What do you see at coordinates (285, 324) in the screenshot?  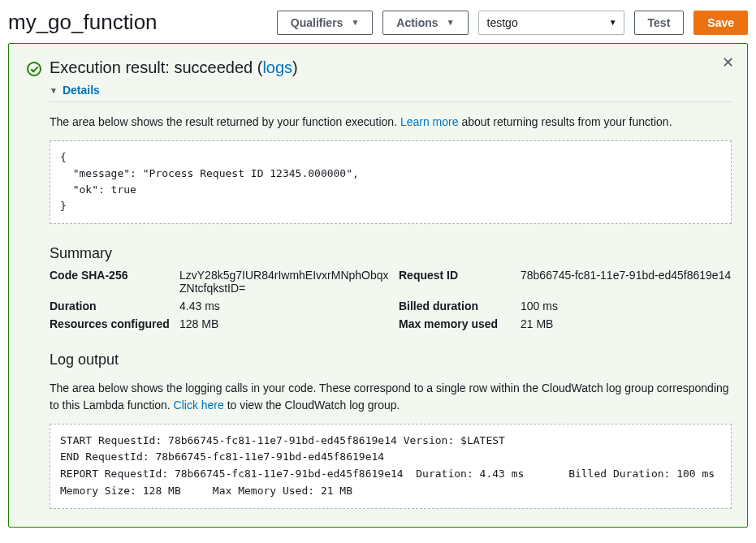 I see `resources-configured-value: 128 MB` at bounding box center [285, 324].